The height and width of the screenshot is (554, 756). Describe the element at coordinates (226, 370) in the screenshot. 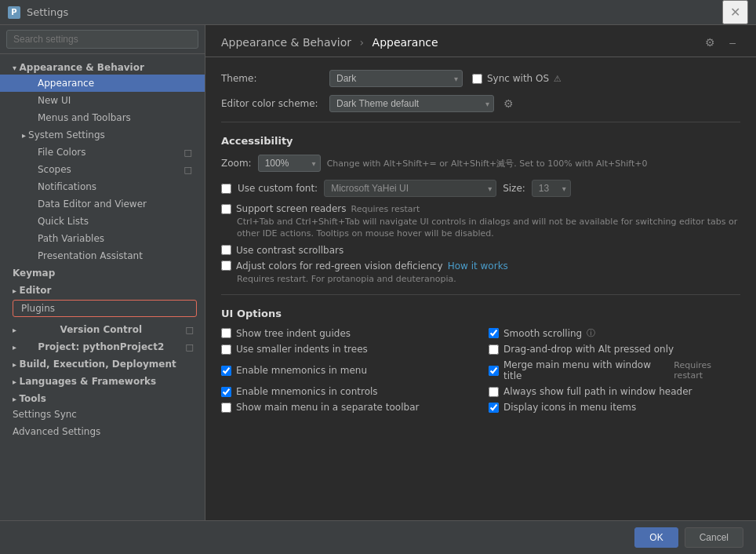

I see `mnemonics-menu-checkbox` at that location.